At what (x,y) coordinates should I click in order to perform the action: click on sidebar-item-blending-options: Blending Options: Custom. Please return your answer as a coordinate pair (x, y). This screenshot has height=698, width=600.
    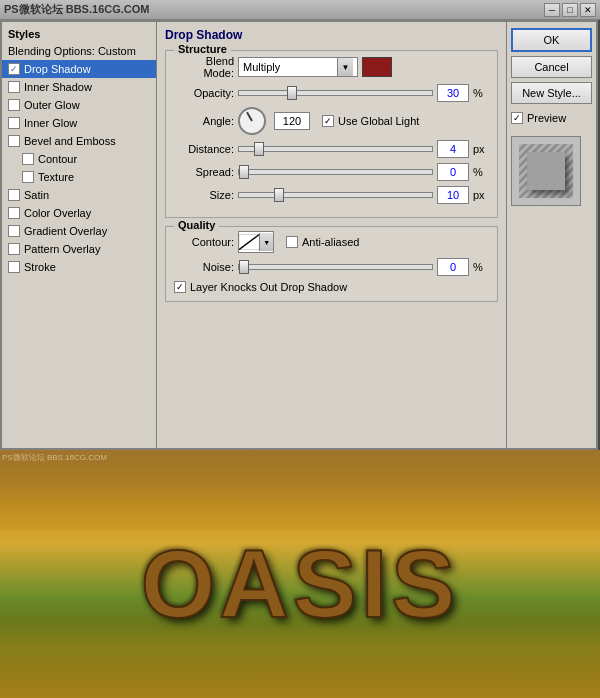
    Looking at the image, I should click on (79, 51).